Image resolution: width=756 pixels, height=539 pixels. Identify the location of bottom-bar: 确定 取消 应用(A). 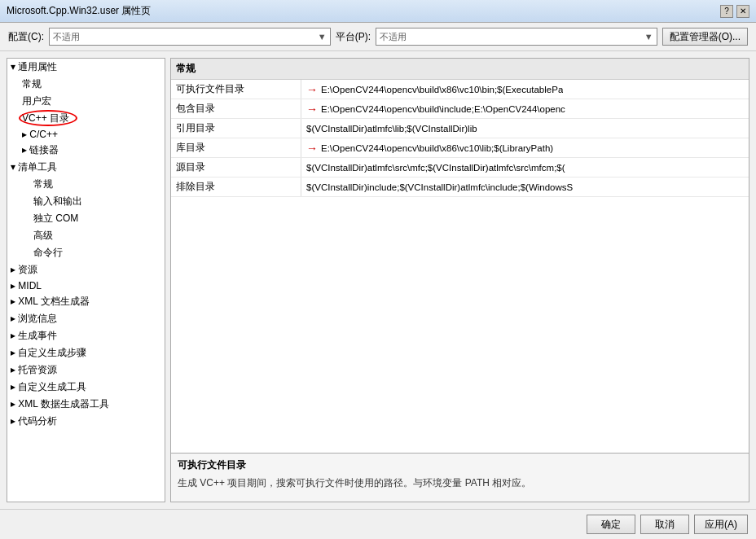
(378, 524).